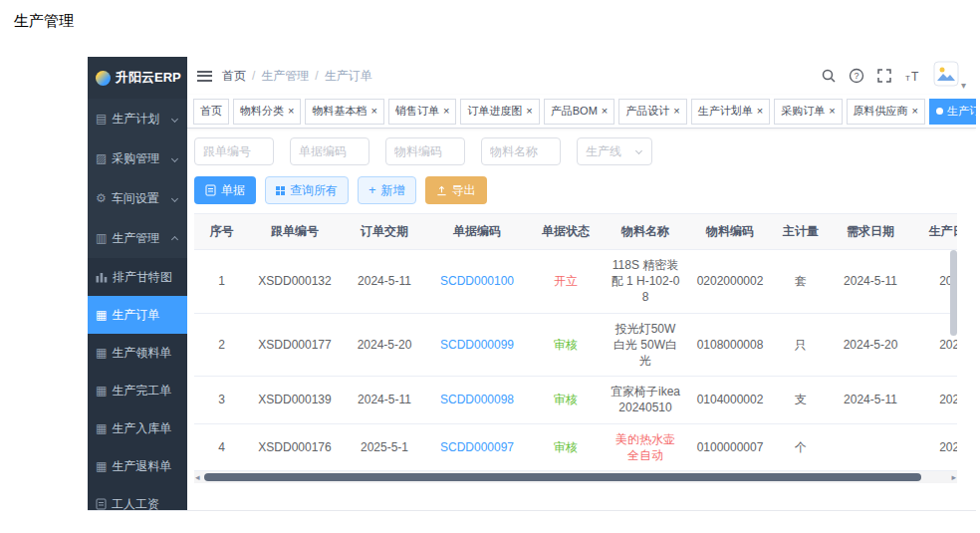 This screenshot has height=533, width=980. Describe the element at coordinates (574, 112) in the screenshot. I see `tab-label: 产品BOM` at that location.